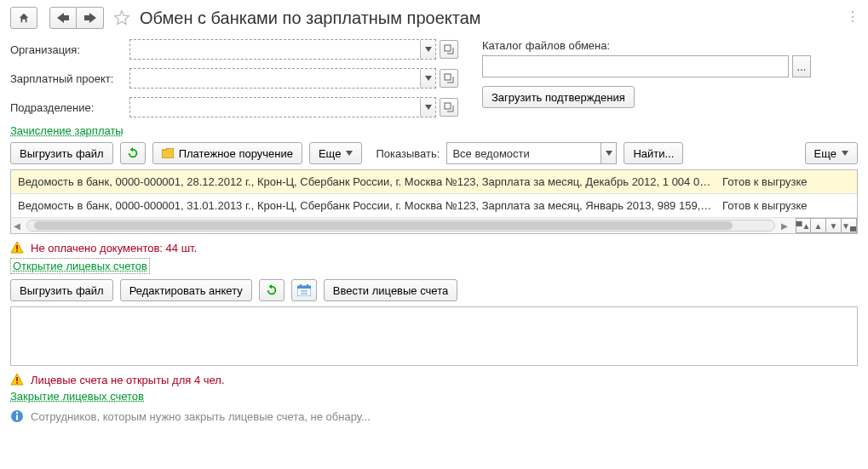  Describe the element at coordinates (635, 66) in the screenshot. I see `catalog-input` at that location.